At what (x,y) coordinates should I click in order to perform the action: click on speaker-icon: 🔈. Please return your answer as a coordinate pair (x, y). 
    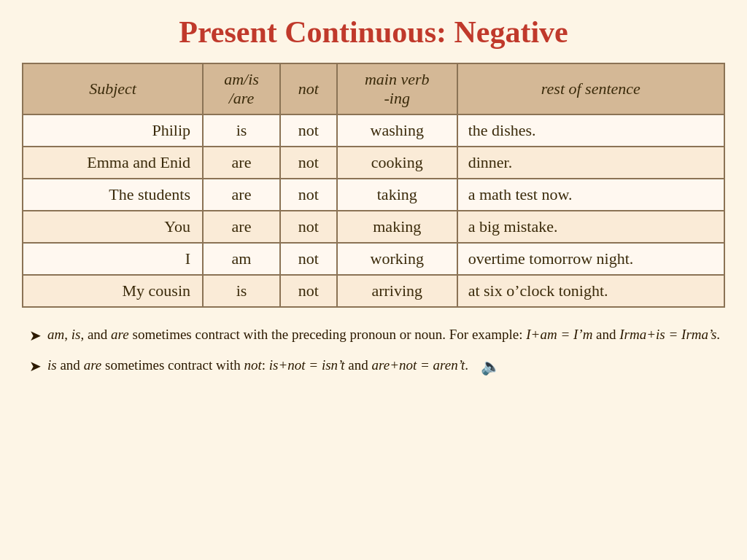
    Looking at the image, I should click on (490, 366).